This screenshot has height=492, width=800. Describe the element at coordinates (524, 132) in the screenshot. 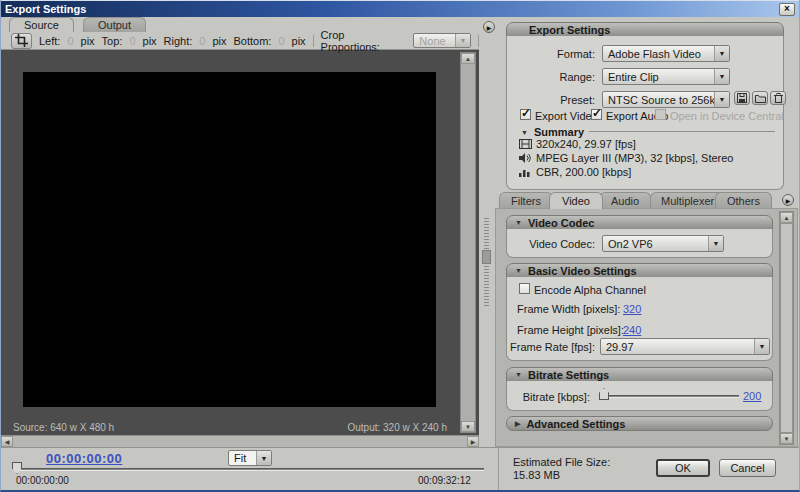

I see `summary-toggle-icon: ▼` at that location.